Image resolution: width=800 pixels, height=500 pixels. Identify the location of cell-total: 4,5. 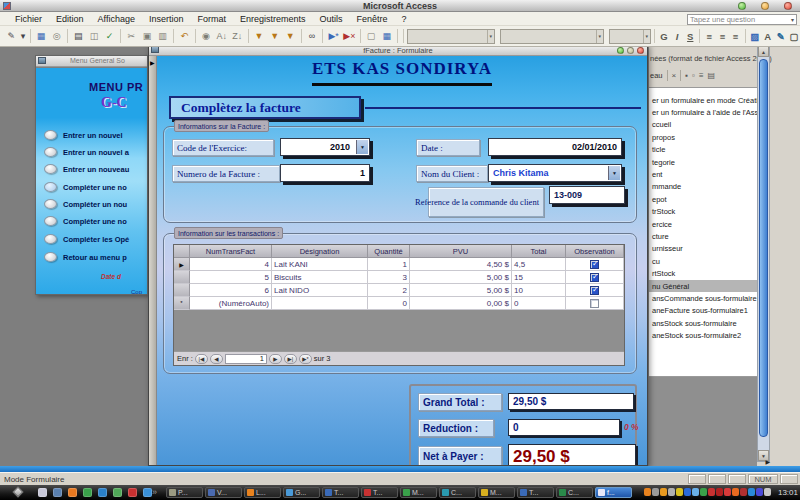
(539, 264).